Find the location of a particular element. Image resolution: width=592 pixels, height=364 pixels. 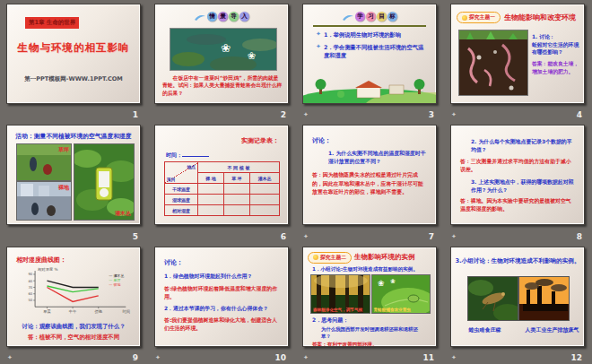

slide-thumbnail-9: 相对湿度曲线图： 5060708090早晨中午傍晚相对湿度 %时间— 灌木丛— … is located at coordinates (74, 297).